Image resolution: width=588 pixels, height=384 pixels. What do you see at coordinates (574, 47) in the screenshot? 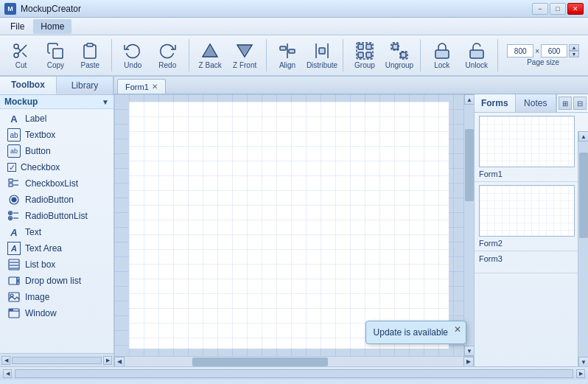
I see `page-size-up: ▲` at bounding box center [574, 47].